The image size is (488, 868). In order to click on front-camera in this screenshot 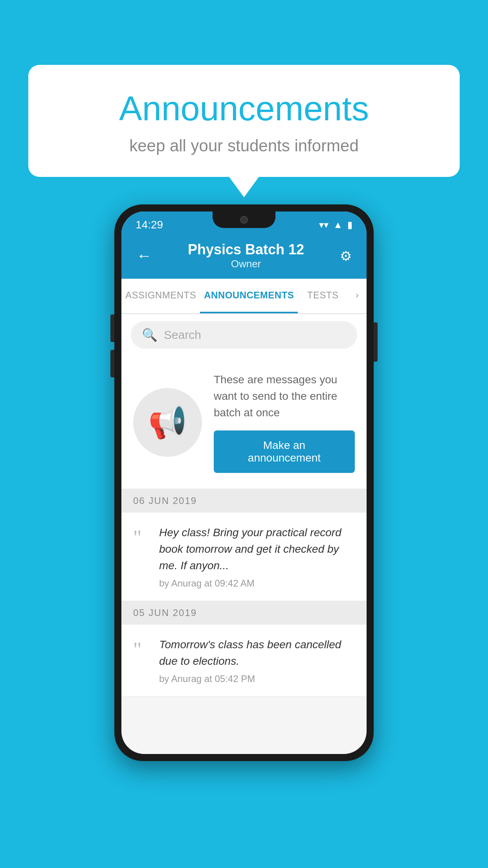, I will do `click(244, 220)`.